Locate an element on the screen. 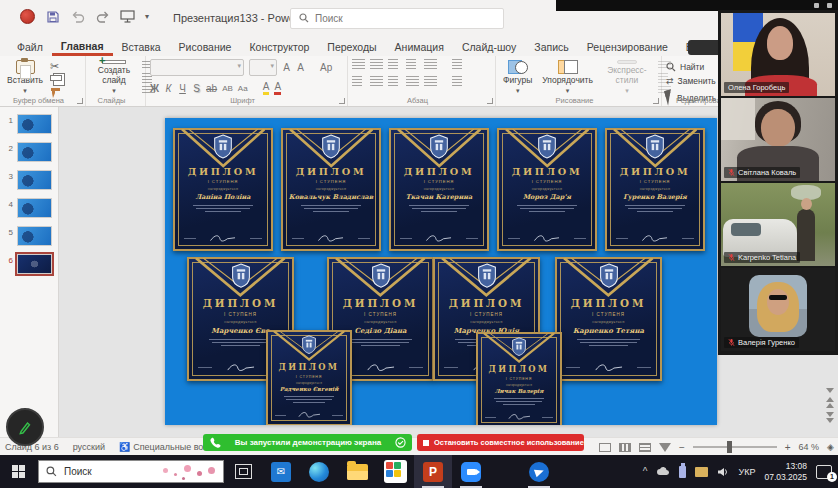  photos-app-button is located at coordinates (395, 472).